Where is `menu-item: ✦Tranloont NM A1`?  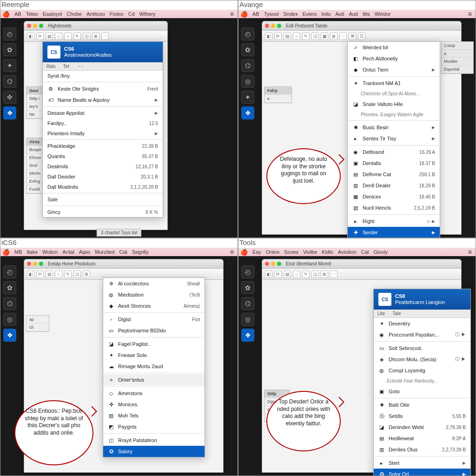
menu-item: ✦Tranloont NM A1 is located at coordinates (394, 83).